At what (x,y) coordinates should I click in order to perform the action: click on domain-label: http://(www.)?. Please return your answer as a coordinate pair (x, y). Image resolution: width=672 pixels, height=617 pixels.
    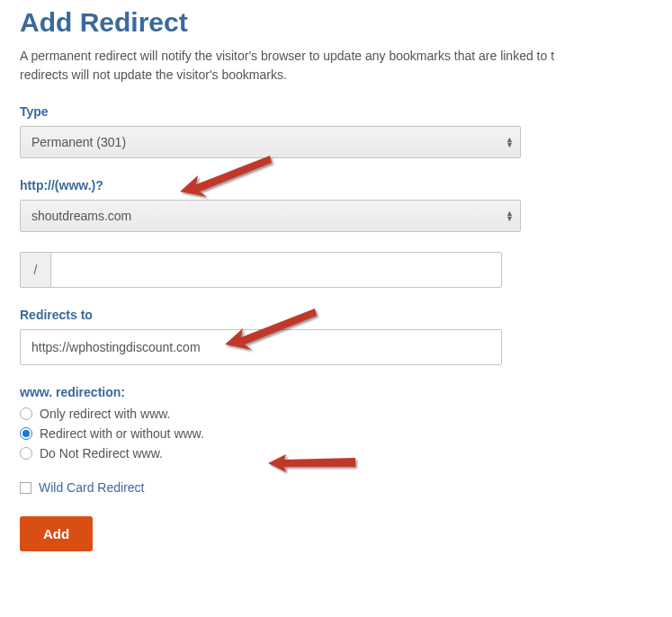
    Looking at the image, I should click on (336, 185).